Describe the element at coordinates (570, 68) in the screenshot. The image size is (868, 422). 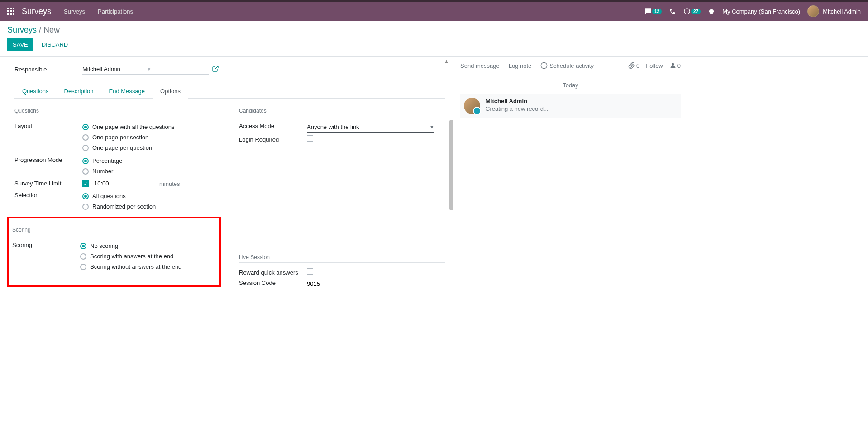
I see `chatter-actions: Send message Log note Schedule activity …` at that location.